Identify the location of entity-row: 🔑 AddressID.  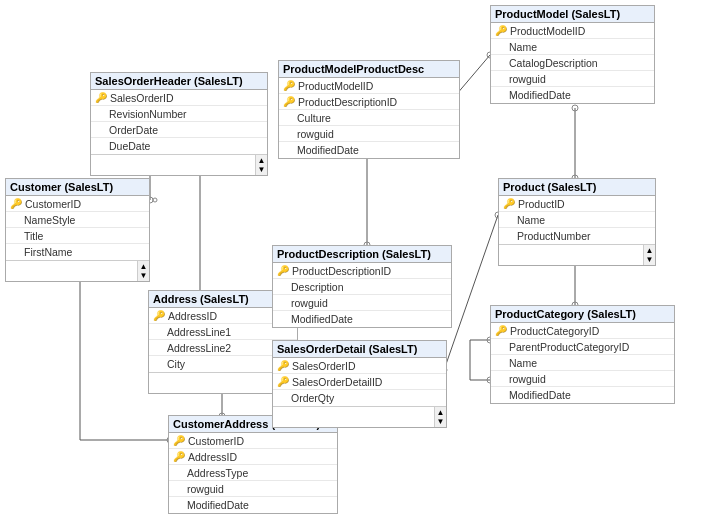
(253, 457).